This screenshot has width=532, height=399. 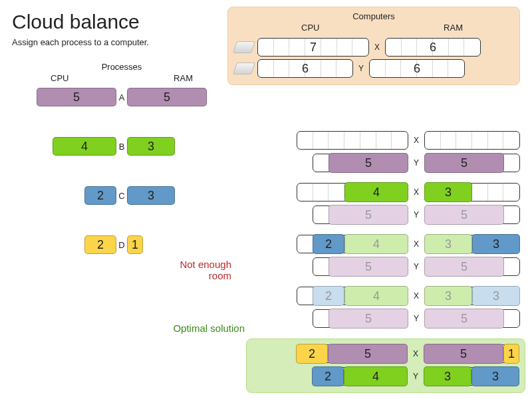 I want to click on process-row-B: 4B3, so click(x=122, y=146).